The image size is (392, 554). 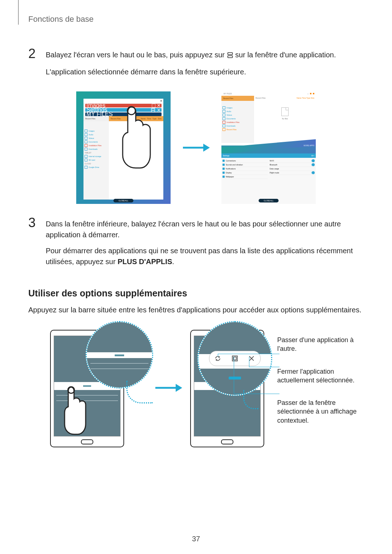 What do you see at coordinates (37, 54) in the screenshot?
I see `step-number-2: 2` at bounding box center [37, 54].